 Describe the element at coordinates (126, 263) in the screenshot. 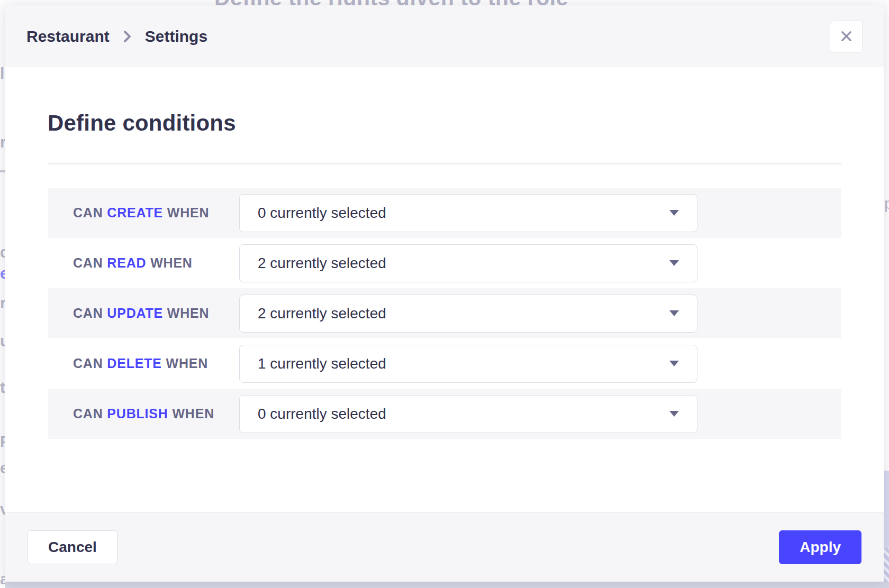

I see `label-action: READ` at that location.